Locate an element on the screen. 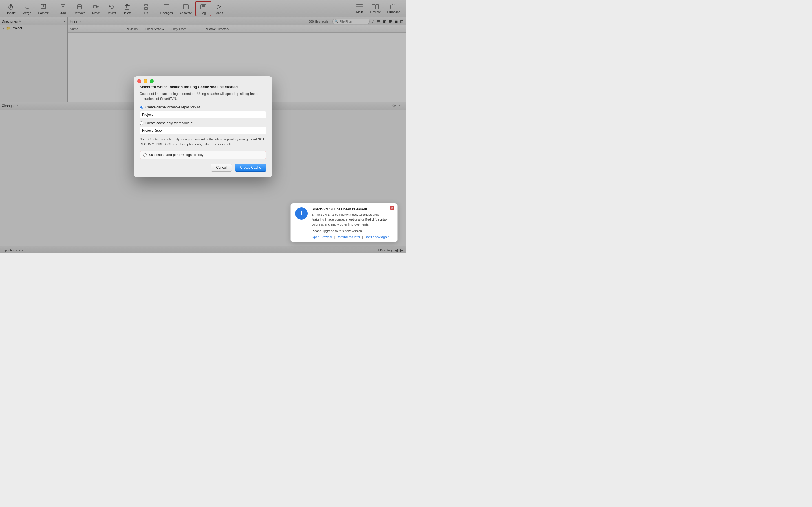  notification-icon: i is located at coordinates (301, 213).